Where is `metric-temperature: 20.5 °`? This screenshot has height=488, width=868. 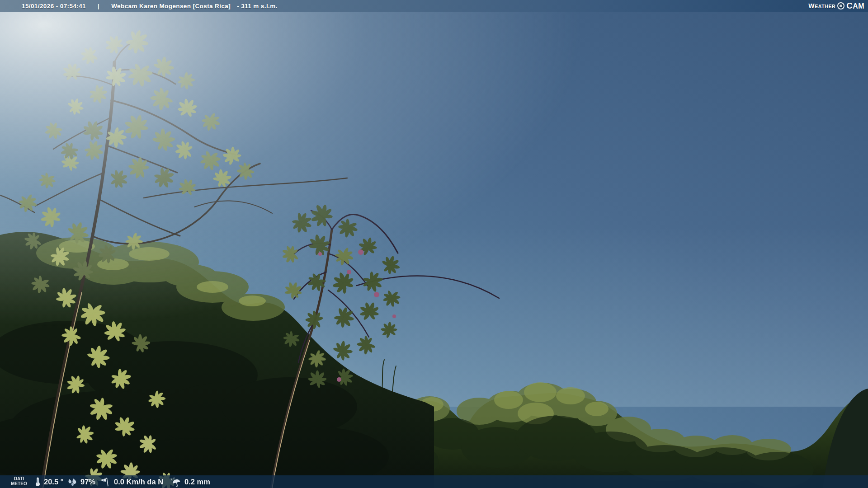 metric-temperature: 20.5 ° is located at coordinates (49, 482).